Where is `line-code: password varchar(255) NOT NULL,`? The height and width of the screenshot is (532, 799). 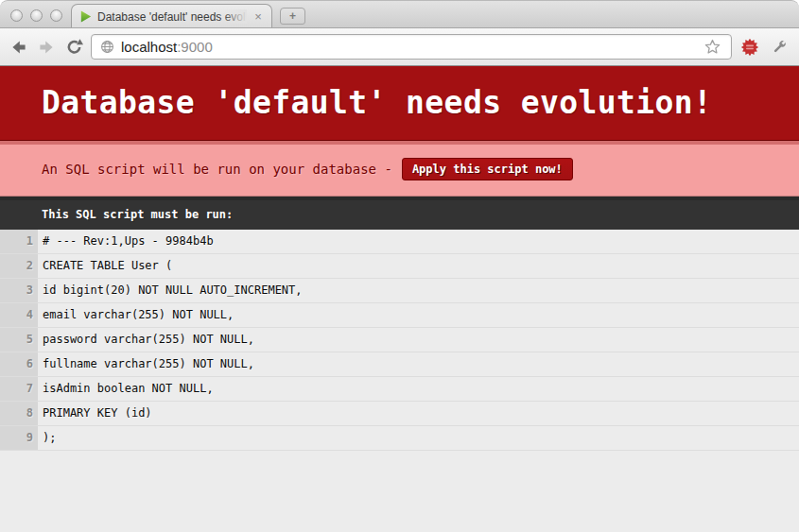
line-code: password varchar(255) NOT NULL, is located at coordinates (148, 340).